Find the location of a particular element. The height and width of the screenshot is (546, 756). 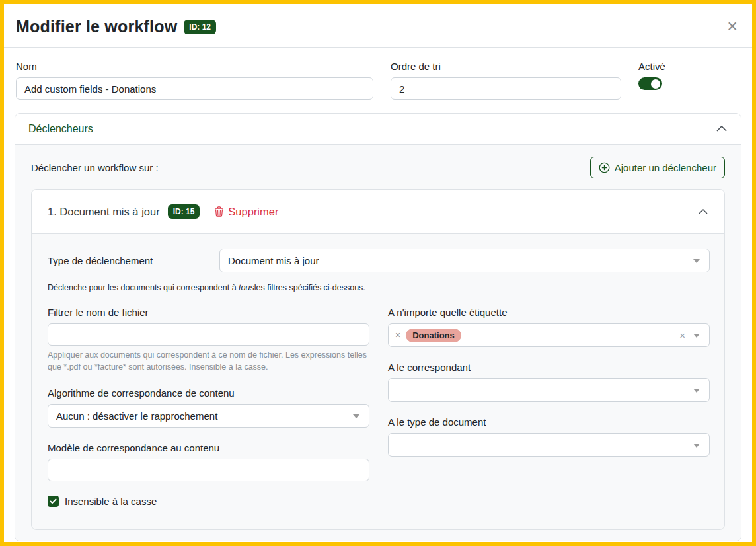

trigger-id-badge: ID: 15 is located at coordinates (184, 212).